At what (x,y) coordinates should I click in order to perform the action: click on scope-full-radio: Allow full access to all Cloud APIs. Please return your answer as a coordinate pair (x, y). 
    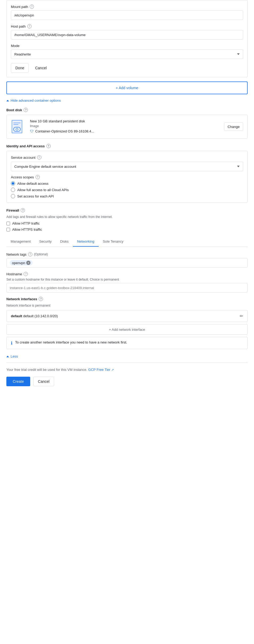
    Looking at the image, I should click on (127, 190).